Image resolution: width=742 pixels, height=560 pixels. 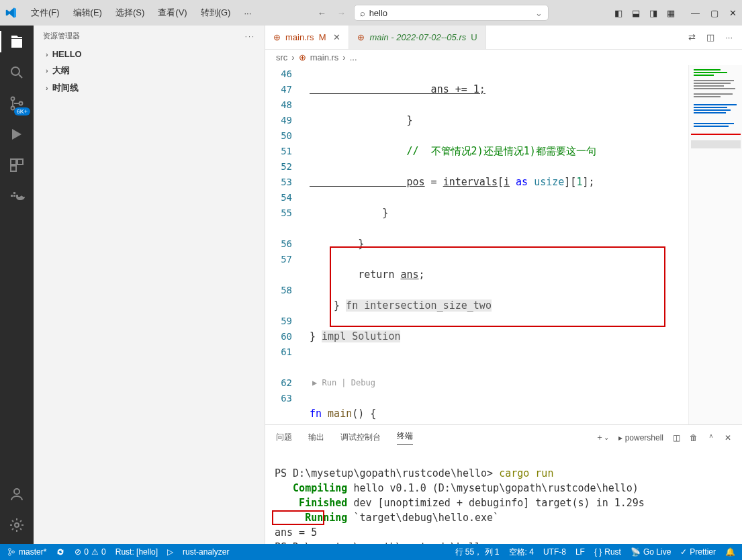 What do you see at coordinates (618, 13) in the screenshot?
I see `layout-left-icon: ◧` at bounding box center [618, 13].